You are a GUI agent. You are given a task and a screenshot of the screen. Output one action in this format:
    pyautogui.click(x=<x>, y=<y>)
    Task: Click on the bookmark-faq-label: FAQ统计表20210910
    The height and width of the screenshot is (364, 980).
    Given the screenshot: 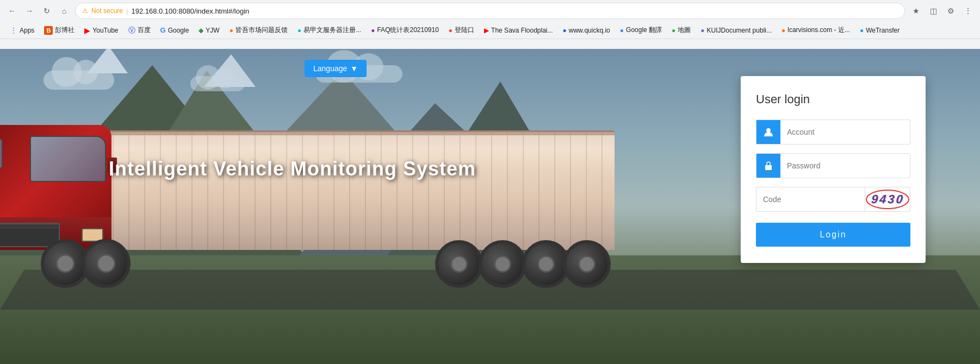 What is the action you would take?
    pyautogui.click(x=408, y=30)
    